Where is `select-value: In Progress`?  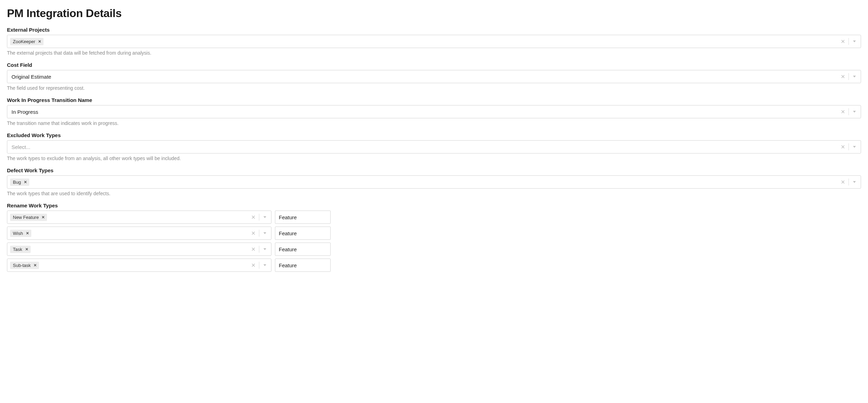 select-value: In Progress is located at coordinates (25, 112).